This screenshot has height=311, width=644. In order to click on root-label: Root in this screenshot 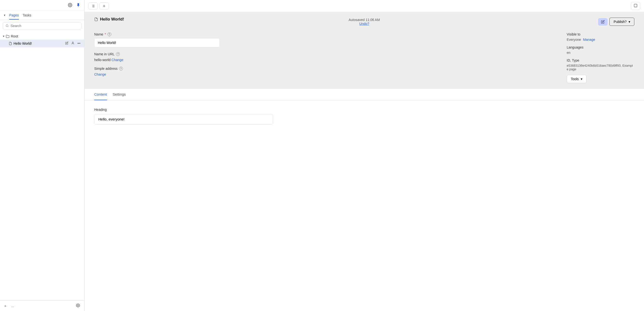, I will do `click(14, 36)`.